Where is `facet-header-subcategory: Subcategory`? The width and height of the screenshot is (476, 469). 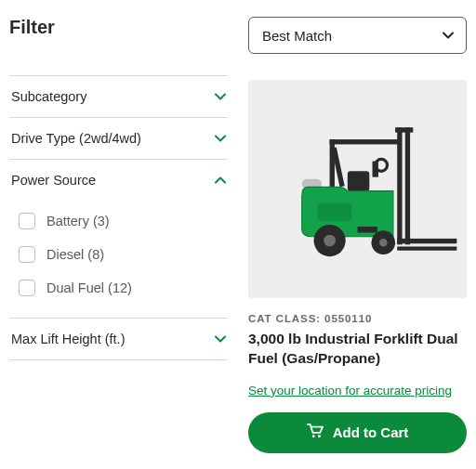 facet-header-subcategory: Subcategory is located at coordinates (119, 97).